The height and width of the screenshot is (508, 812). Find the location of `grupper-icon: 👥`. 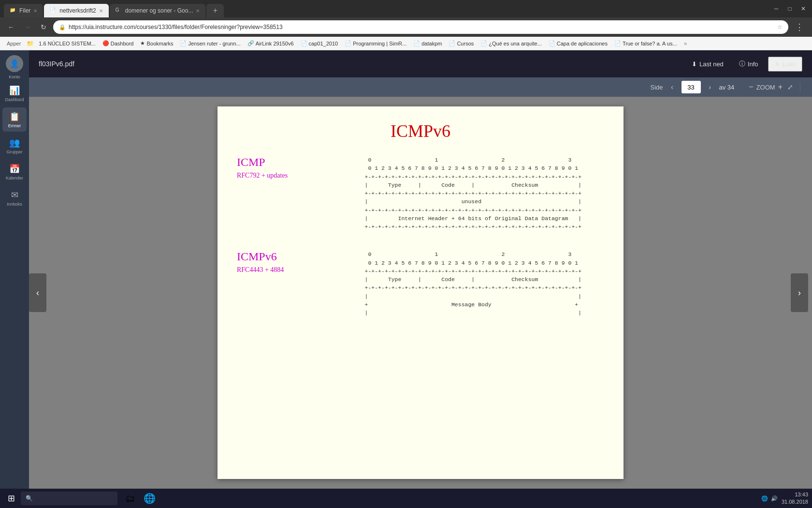

grupper-icon: 👥 is located at coordinates (14, 143).